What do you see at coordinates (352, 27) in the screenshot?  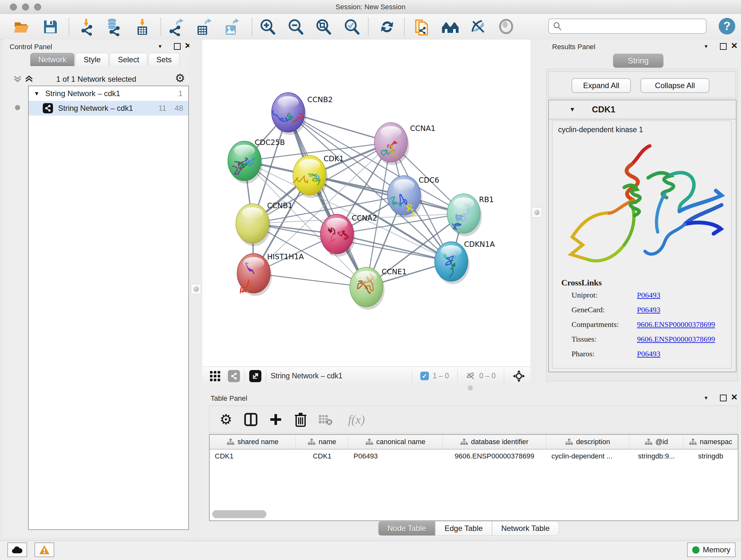 I see `zoom-selected-icon` at bounding box center [352, 27].